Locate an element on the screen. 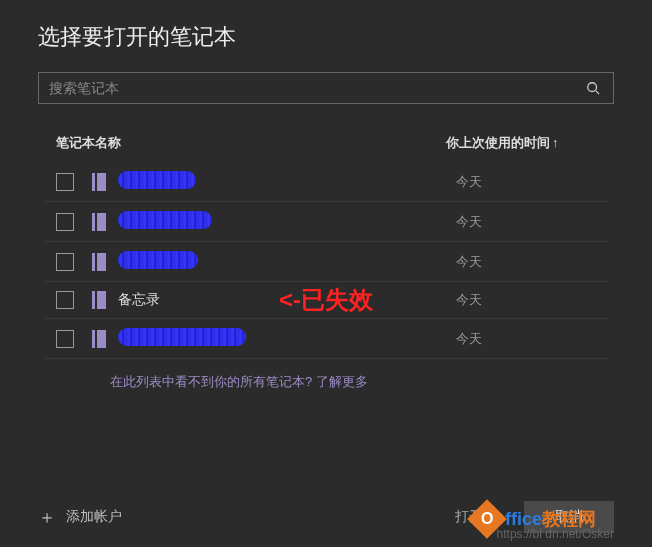  add-account-button: ＋ 添加帐户 is located at coordinates (80, 517).